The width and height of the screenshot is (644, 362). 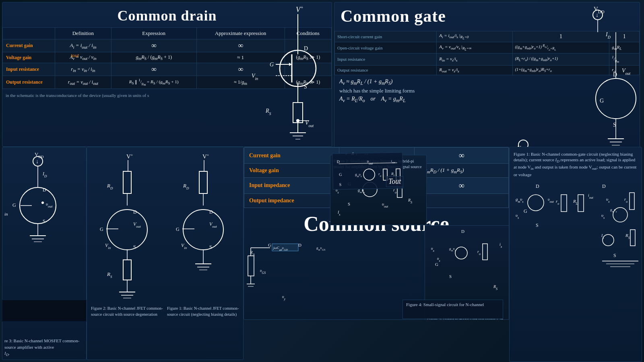 I want to click on bottom-dark-panel, so click(x=44, y=311).